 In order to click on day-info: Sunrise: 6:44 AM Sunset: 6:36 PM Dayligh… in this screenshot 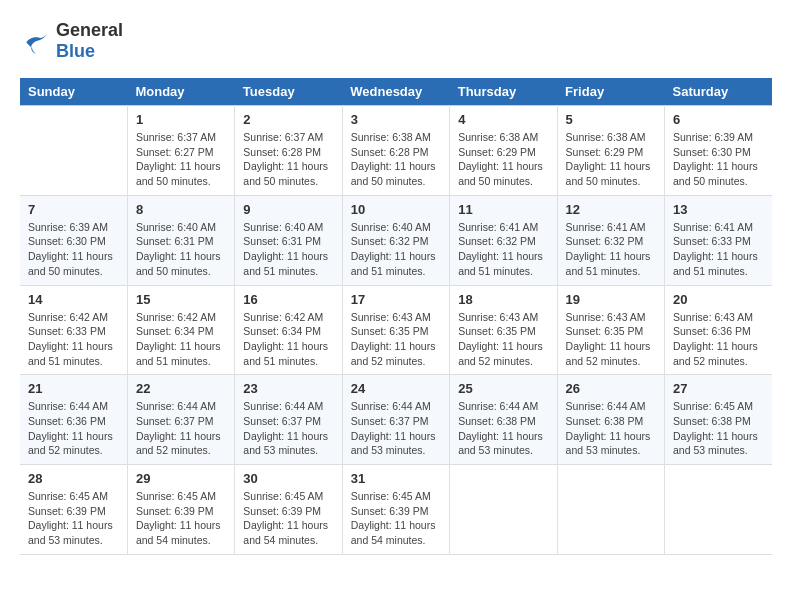, I will do `click(74, 428)`.